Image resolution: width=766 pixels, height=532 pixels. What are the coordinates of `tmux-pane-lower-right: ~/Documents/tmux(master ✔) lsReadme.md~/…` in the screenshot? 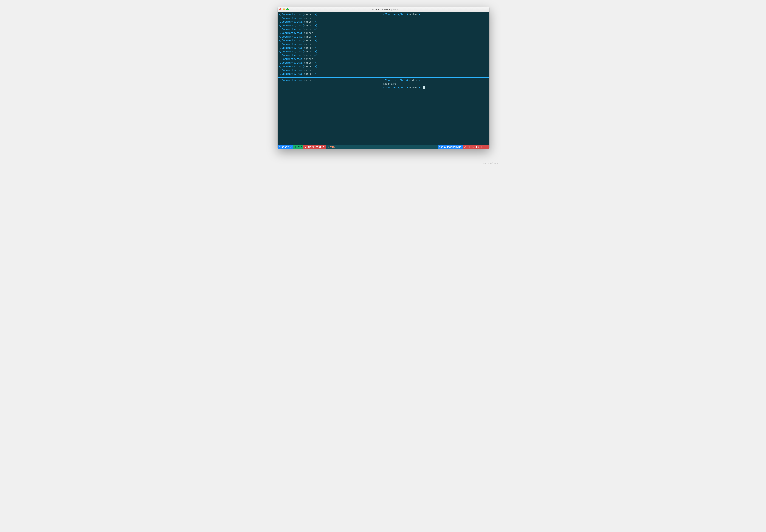 It's located at (435, 111).